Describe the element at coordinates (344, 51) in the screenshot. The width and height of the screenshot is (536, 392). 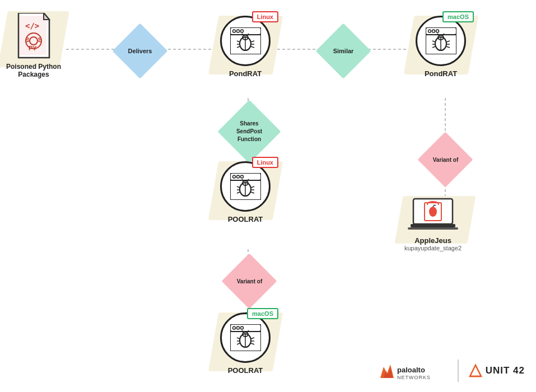
I see `similar-label: Similar` at that location.